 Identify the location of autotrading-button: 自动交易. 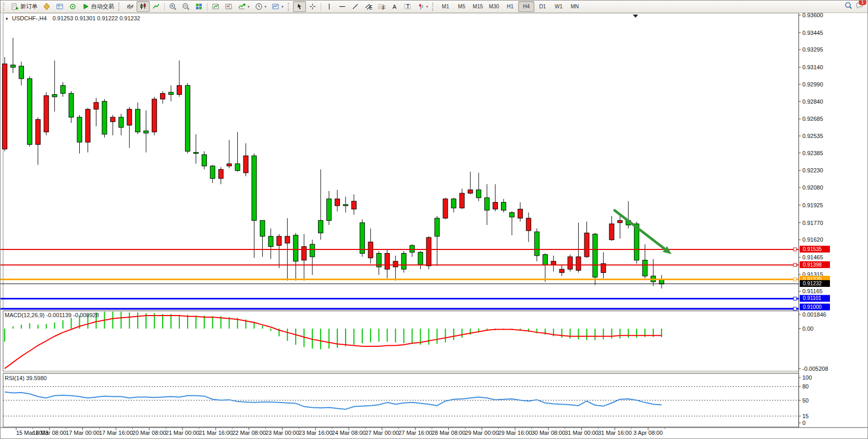
(98, 6).